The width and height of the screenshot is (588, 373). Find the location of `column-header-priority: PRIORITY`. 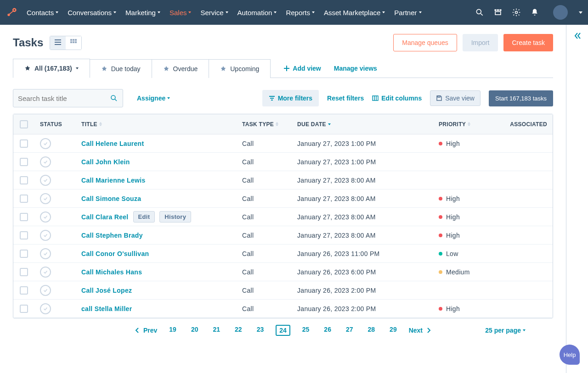

column-header-priority: PRIORITY is located at coordinates (468, 124).